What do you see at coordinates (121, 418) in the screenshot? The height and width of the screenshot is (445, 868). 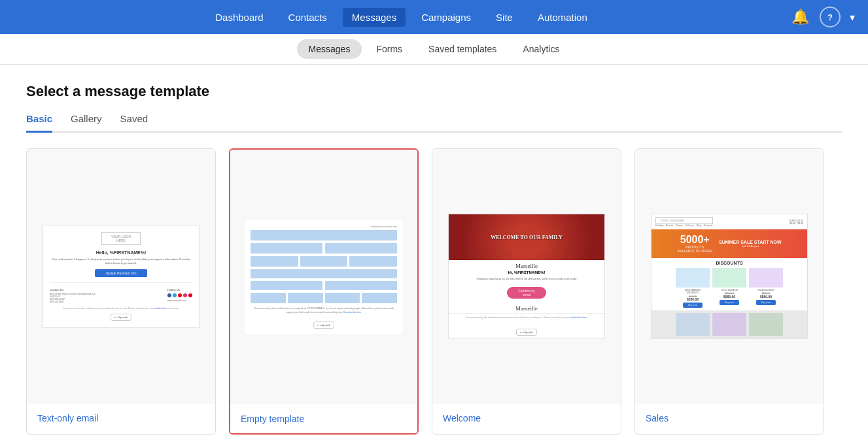 I see `template-label-text-only: Text-only email` at bounding box center [121, 418].